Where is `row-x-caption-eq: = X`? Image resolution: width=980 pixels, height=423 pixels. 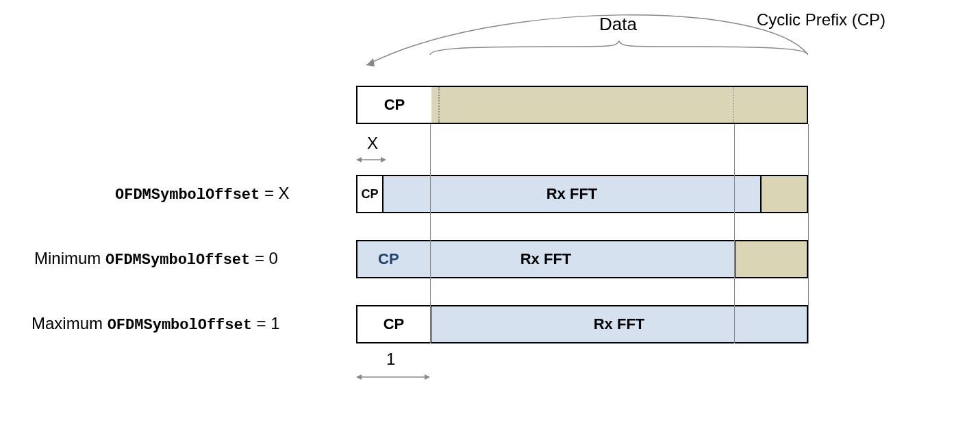
row-x-caption-eq: = X is located at coordinates (274, 193).